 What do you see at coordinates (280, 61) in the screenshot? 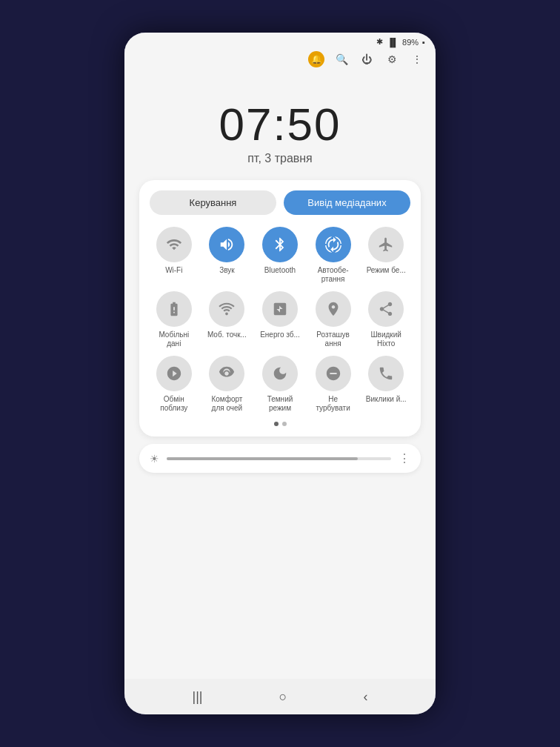
I see `top-icons-row: 🔔 🔍 ⏻ ⚙ ⋮` at bounding box center [280, 61].